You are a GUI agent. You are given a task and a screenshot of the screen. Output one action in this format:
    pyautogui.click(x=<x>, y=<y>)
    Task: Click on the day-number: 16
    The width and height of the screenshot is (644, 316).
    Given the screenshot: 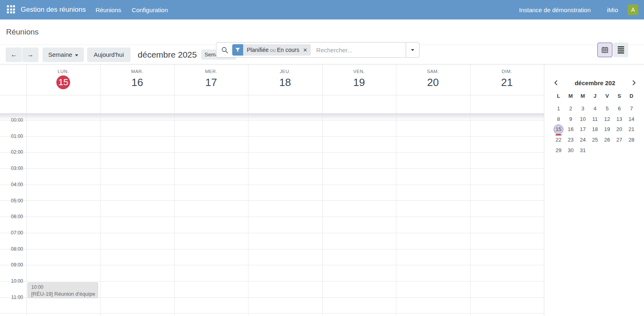 What is the action you would take?
    pyautogui.click(x=137, y=82)
    